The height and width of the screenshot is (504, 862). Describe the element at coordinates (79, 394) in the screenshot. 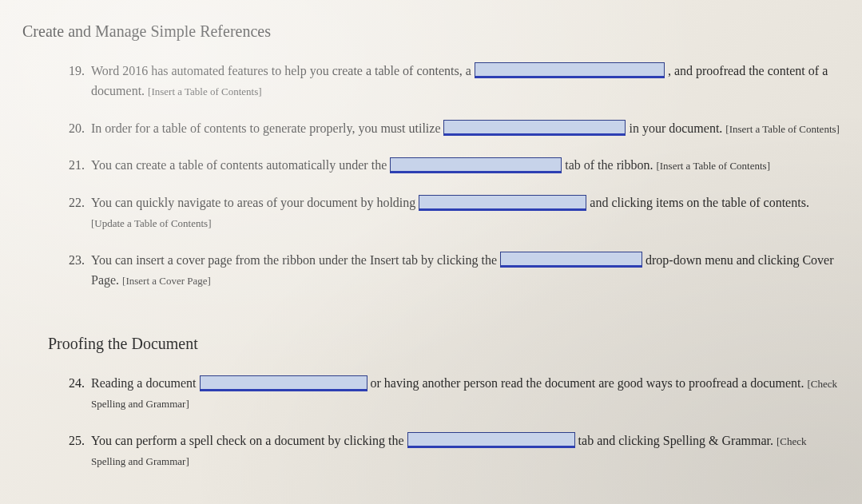

I see `question-number: 24.` at that location.